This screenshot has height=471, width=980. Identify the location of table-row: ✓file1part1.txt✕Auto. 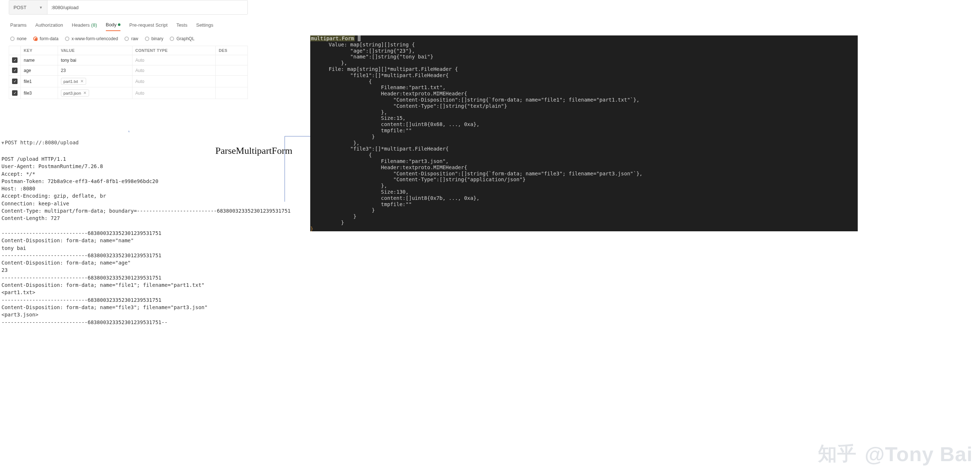
(129, 81).